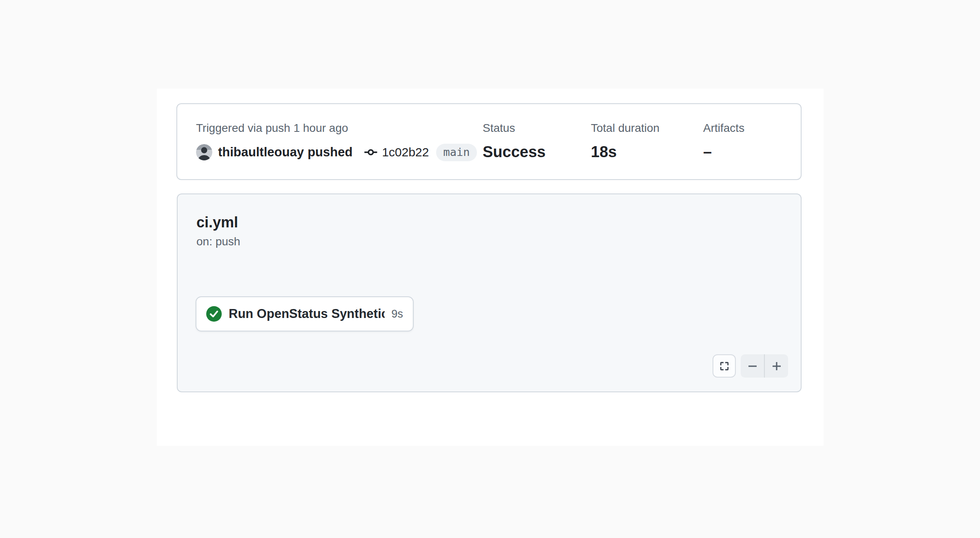 Image resolution: width=980 pixels, height=538 pixels. What do you see at coordinates (204, 152) in the screenshot?
I see `avatar` at bounding box center [204, 152].